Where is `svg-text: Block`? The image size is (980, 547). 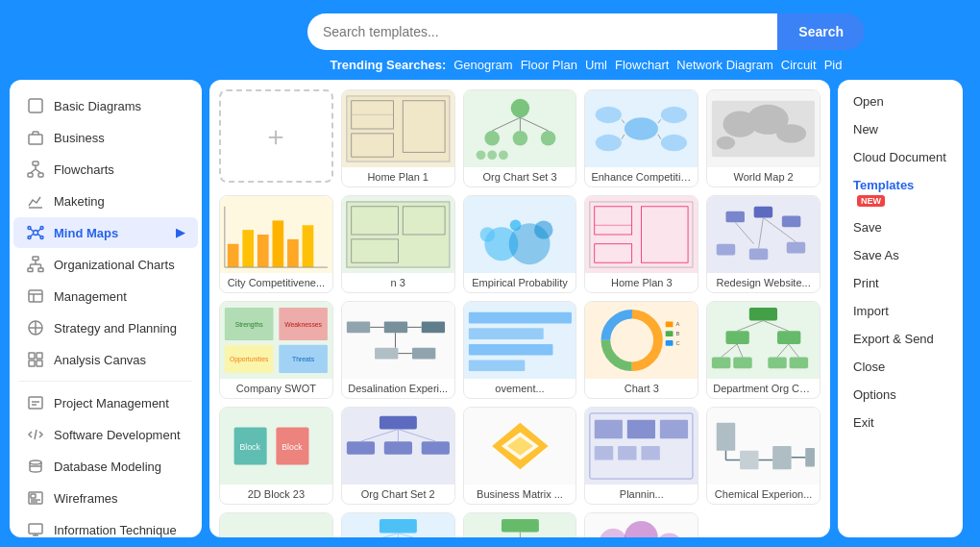
svg-text: Block is located at coordinates (292, 447).